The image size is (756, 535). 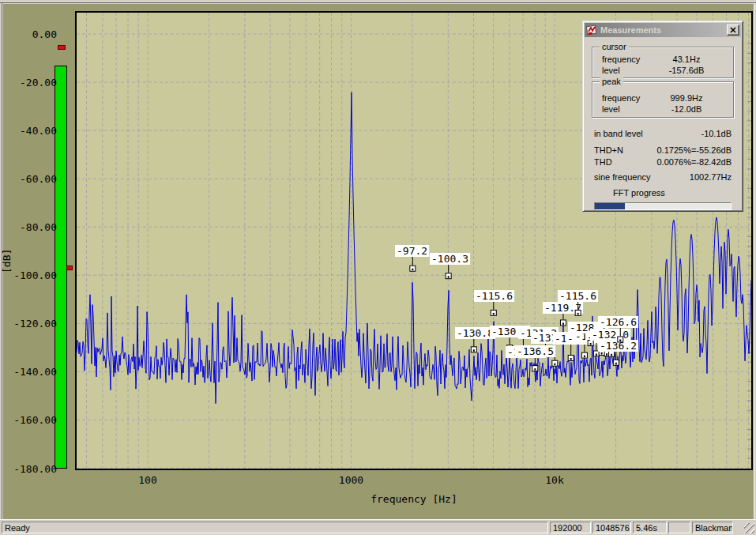 I want to click on in-band-level-label: in band level, so click(x=648, y=134).